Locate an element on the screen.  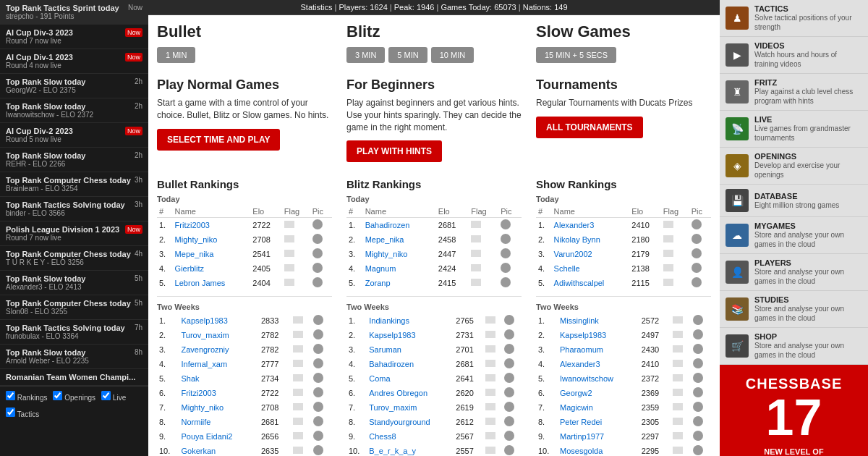
name: Pouya Eidani2 is located at coordinates (219, 436).